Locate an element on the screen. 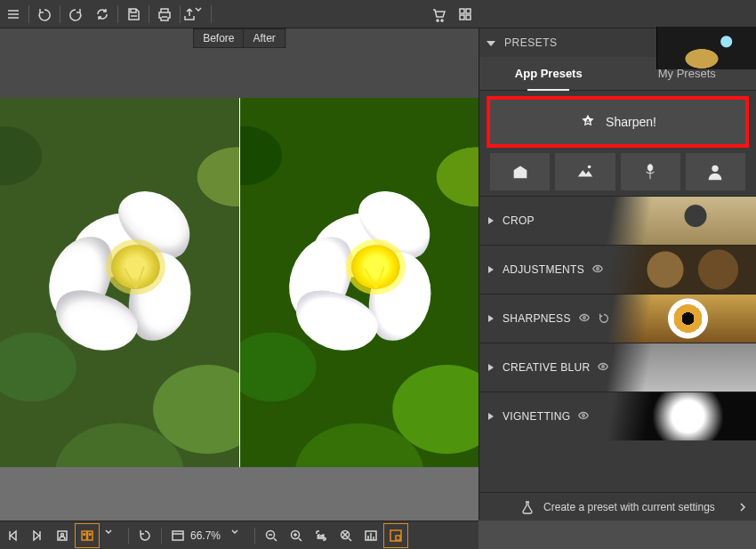  navigator-button is located at coordinates (396, 536).